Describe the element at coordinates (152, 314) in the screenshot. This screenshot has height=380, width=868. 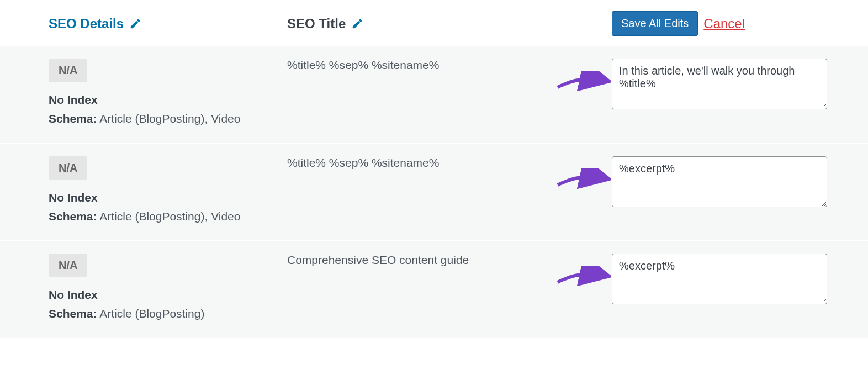
I see `schema-value: Article (BlogPosting)` at that location.